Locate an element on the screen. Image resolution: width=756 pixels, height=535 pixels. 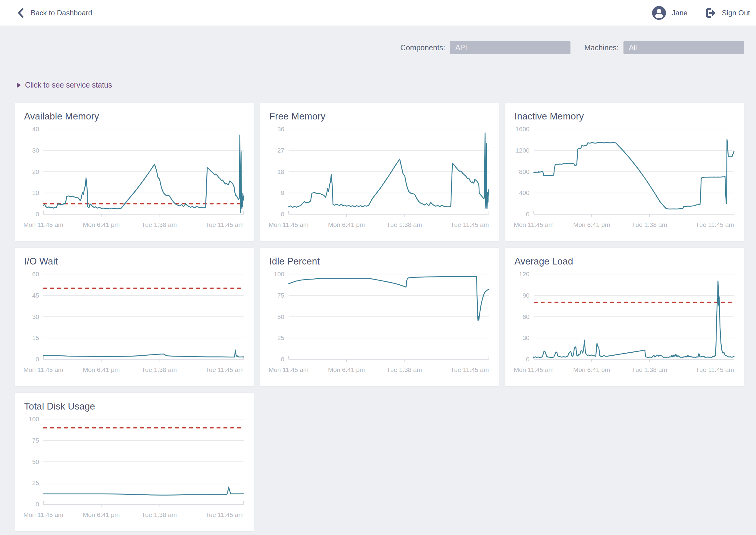
chart-canvas: 015304560Mon 11:45 amMon 6:41 pmTue 1:38… is located at coordinates (135, 324).